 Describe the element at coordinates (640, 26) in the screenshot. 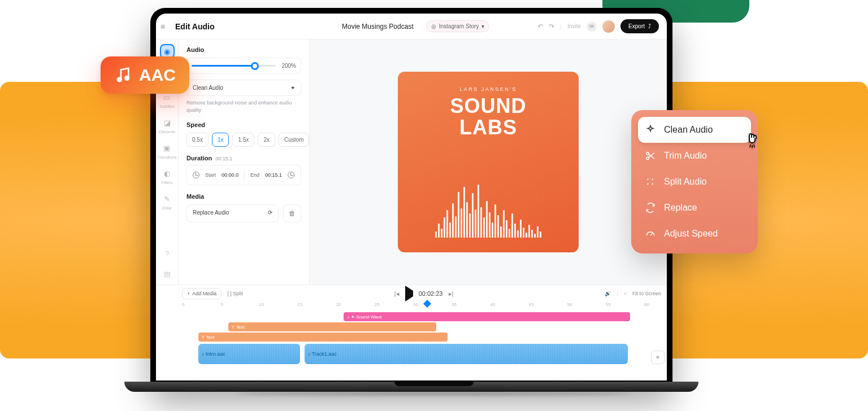

I see `export-button: Export ⤴` at that location.